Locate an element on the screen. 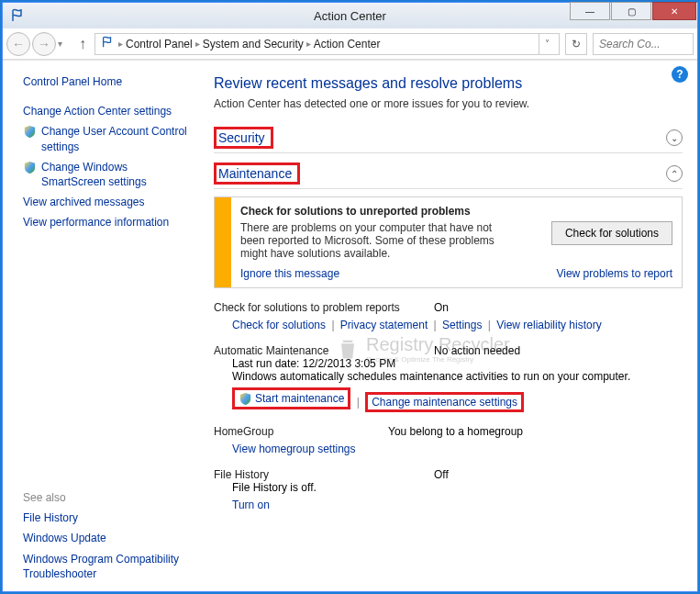 This screenshot has height=594, width=700. see-also-file-history: File History is located at coordinates (108, 518).